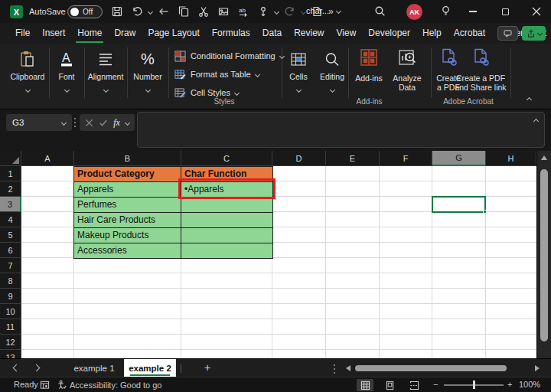 The height and width of the screenshot is (392, 551). Describe the element at coordinates (128, 190) in the screenshot. I see `cell-b2: Apparels` at that location.